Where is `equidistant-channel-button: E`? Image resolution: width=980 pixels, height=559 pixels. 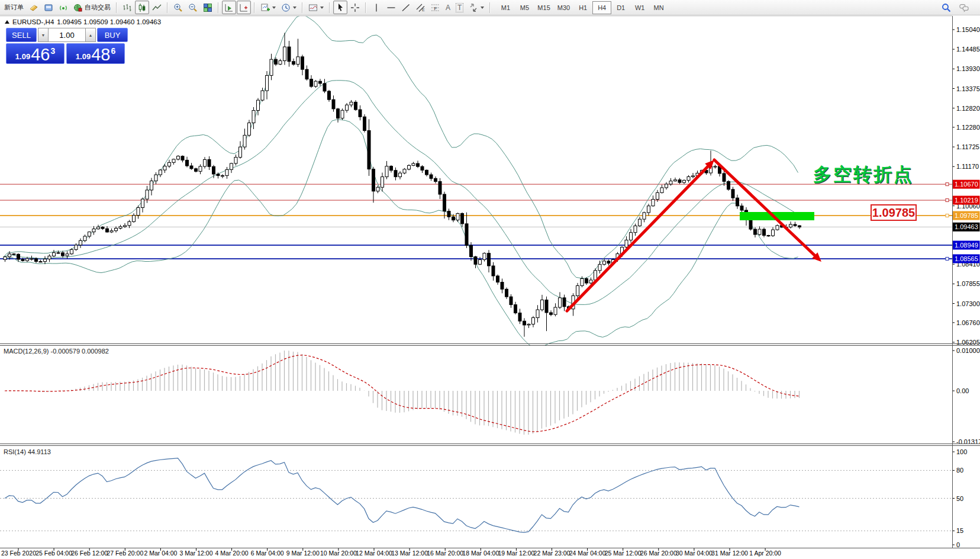
equidistant-channel-button: E is located at coordinates (421, 7).